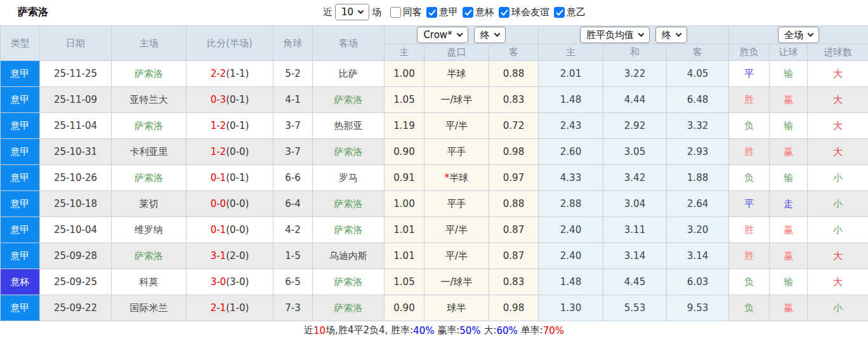 This screenshot has height=339, width=868. I want to click on corners-cell: 7-3, so click(293, 309).